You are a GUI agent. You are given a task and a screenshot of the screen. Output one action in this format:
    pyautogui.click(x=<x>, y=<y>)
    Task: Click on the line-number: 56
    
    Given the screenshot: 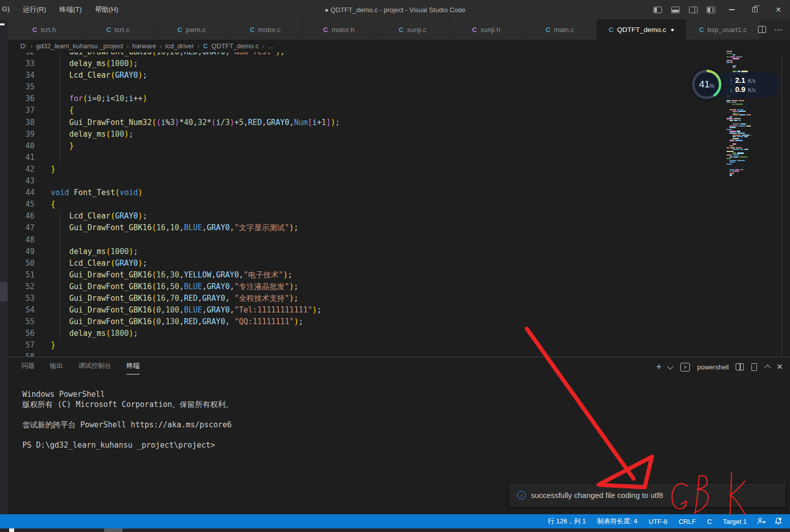 What is the action you would take?
    pyautogui.click(x=21, y=333)
    